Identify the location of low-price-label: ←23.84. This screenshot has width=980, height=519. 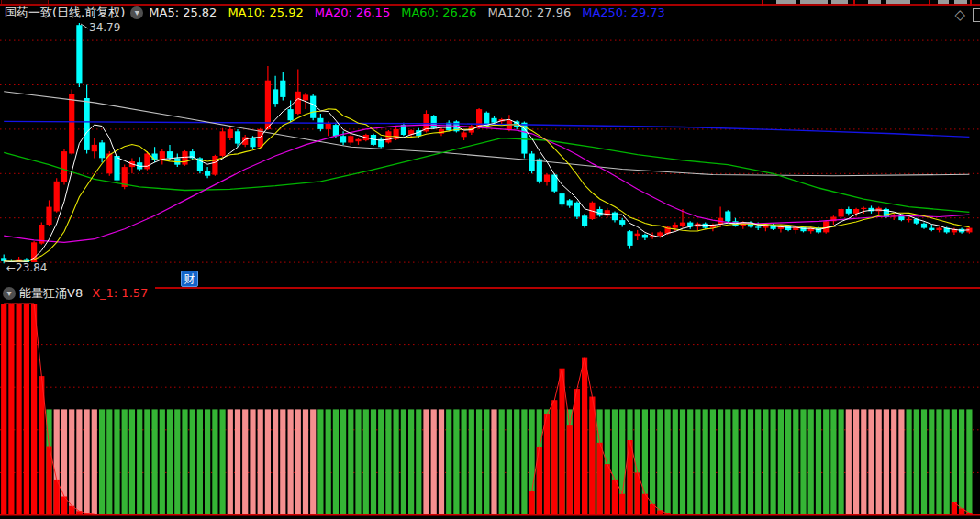
(27, 268).